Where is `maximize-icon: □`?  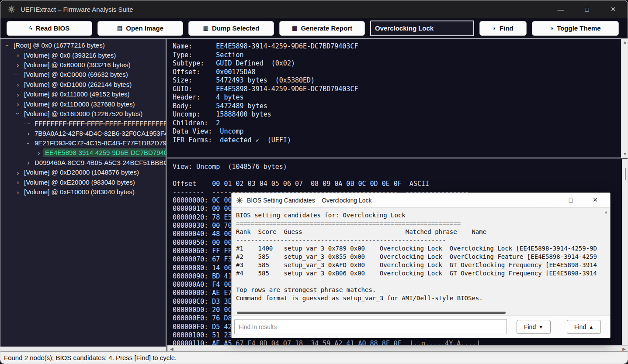 maximize-icon: □ is located at coordinates (587, 10).